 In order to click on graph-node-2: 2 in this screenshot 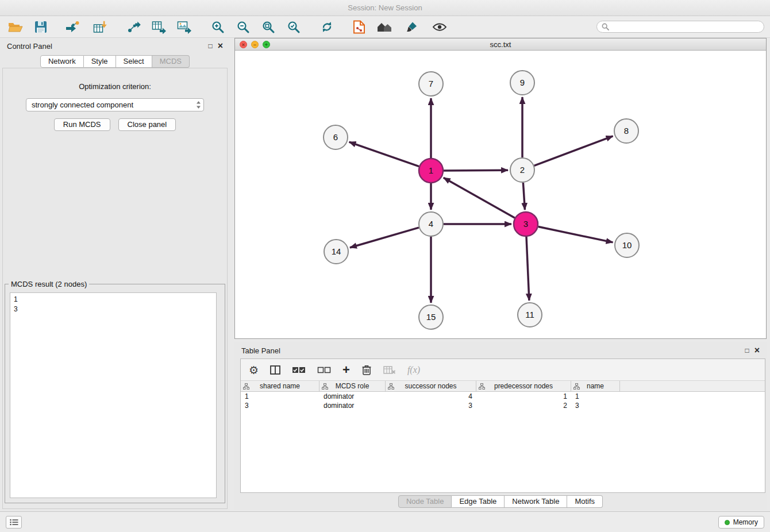, I will do `click(522, 170)`.